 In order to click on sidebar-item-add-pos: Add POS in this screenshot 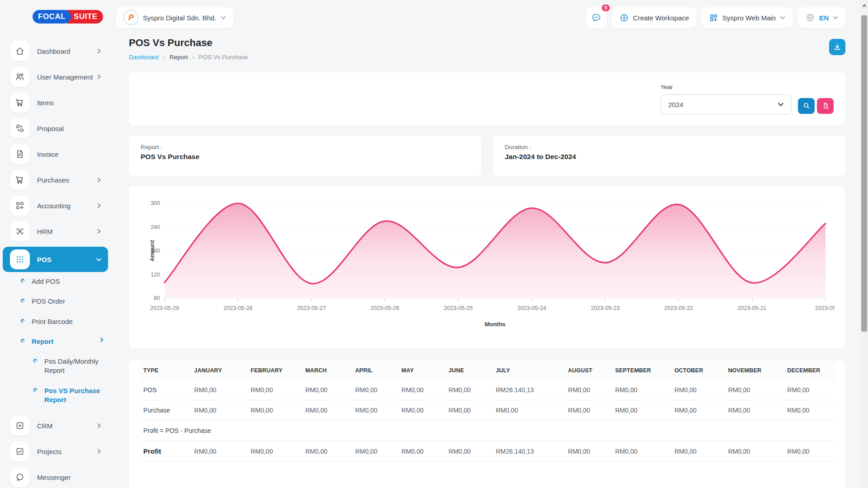, I will do `click(62, 282)`.